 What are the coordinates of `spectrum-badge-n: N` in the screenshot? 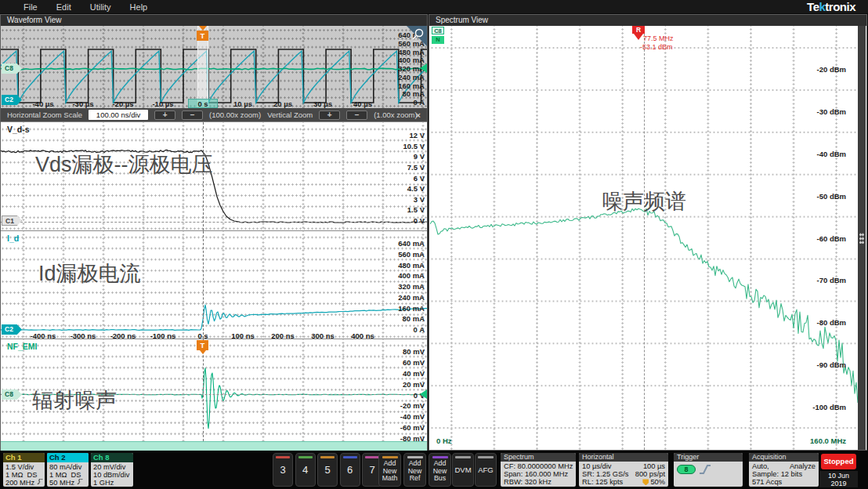 It's located at (438, 40).